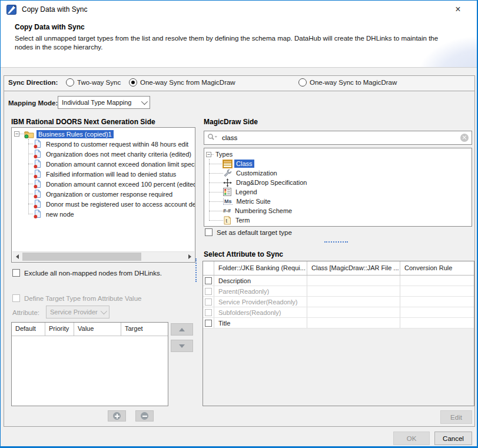 Image resolution: width=478 pixels, height=448 pixels. I want to click on attribute-select: Service Provider, so click(78, 312).